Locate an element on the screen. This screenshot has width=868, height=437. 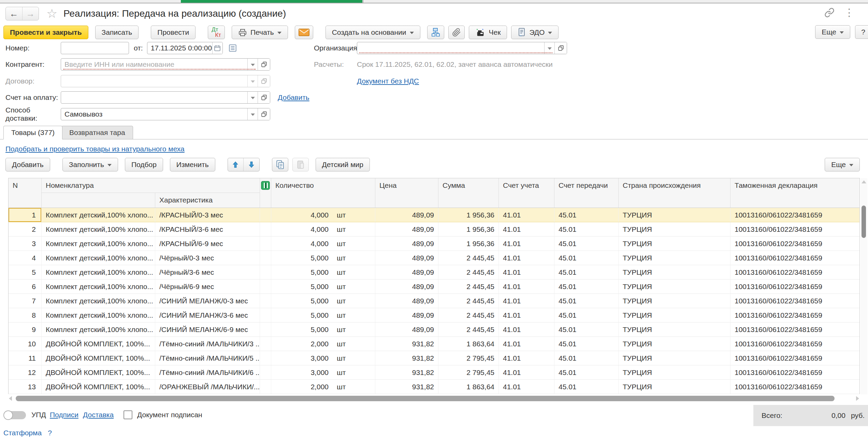
number-input is located at coordinates (95, 48).